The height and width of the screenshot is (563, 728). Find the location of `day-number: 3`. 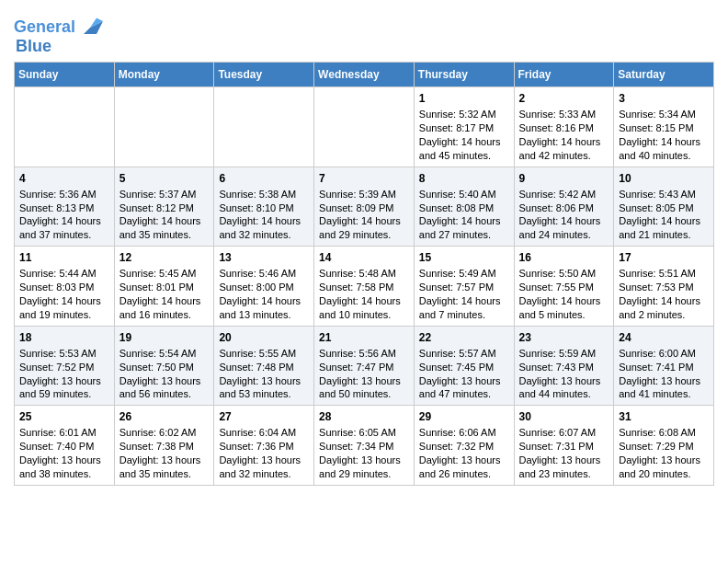

day-number: 3 is located at coordinates (664, 98).